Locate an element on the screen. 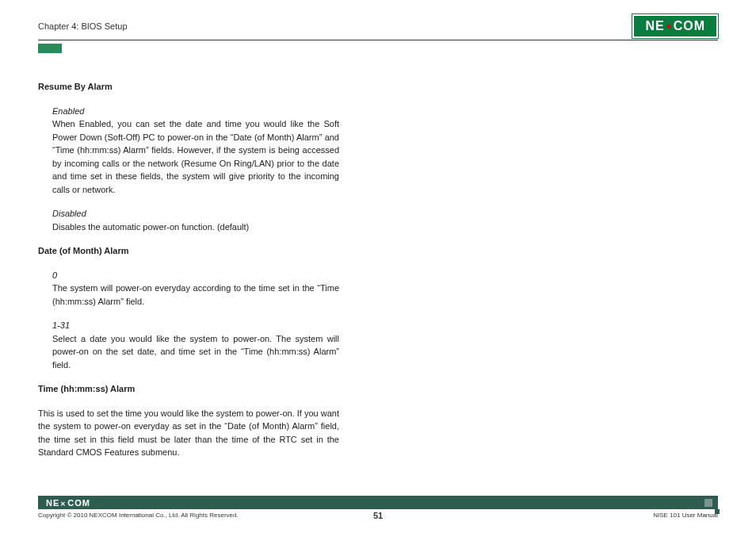 This screenshot has width=756, height=533. text-zero: The system will power-on everyday accord… is located at coordinates (196, 295).